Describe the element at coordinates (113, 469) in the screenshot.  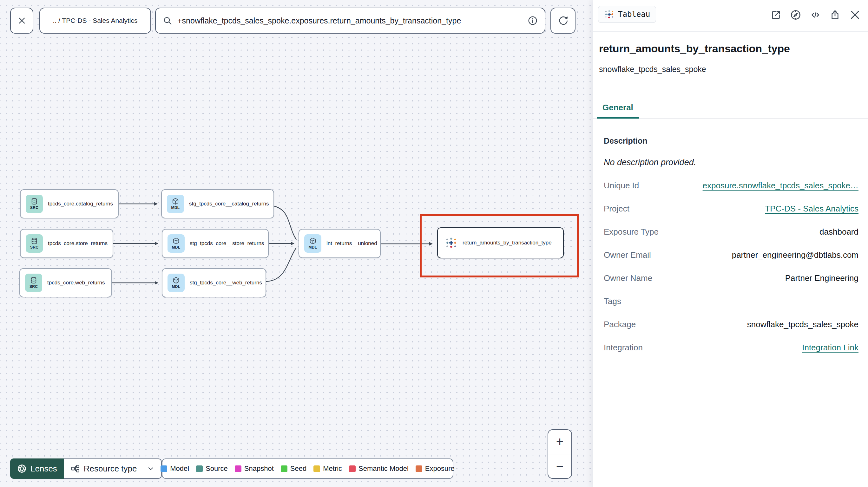
I see `resource-type-dropdown: Resource type` at that location.